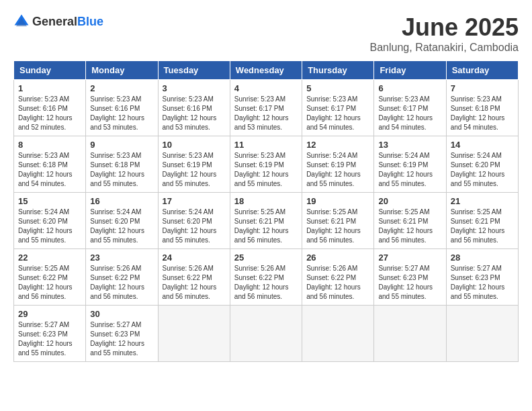 The height and width of the screenshot is (411, 532). I want to click on table-row: 3 Sunrise: 5:23 AM Sunset: 6:16 PM Dayli…, so click(193, 108).